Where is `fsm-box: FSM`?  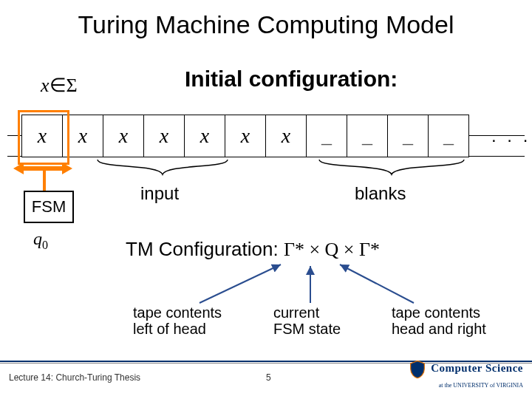
fsm-box: FSM is located at coordinates (49, 207).